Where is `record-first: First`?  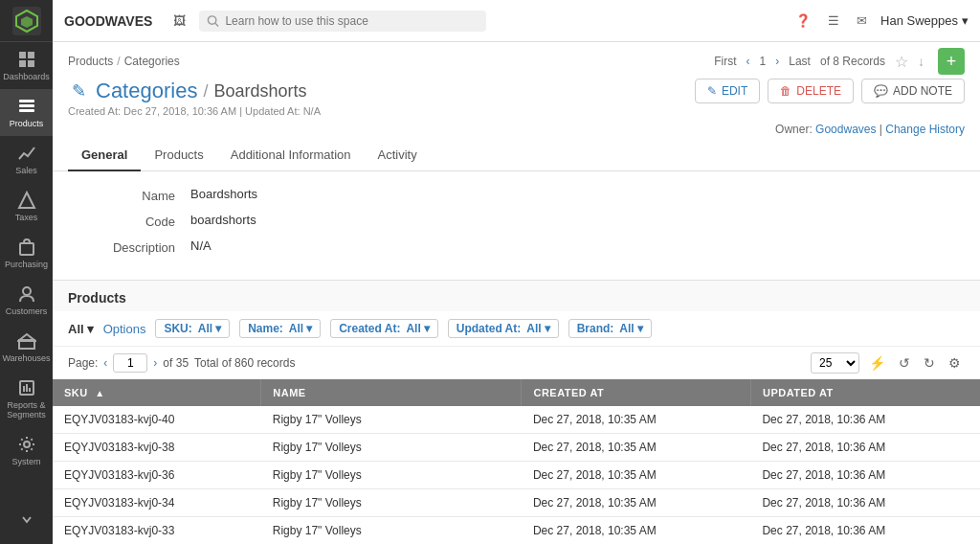
record-first: First is located at coordinates (725, 61).